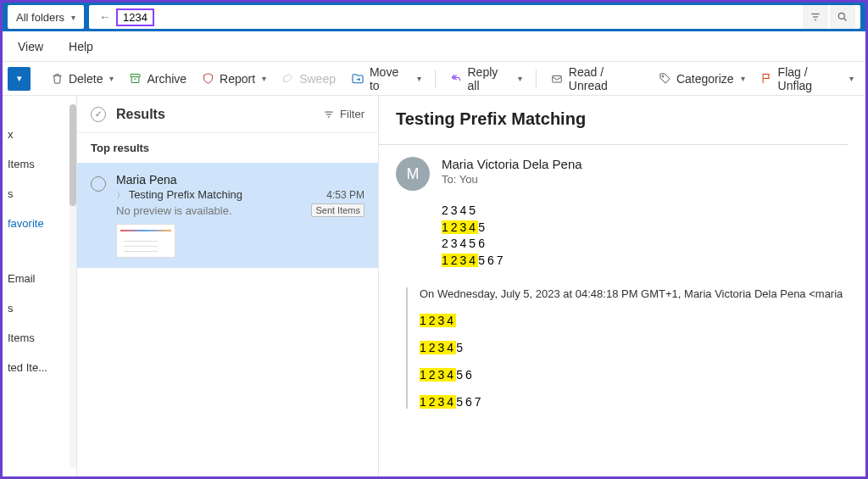  Describe the element at coordinates (241, 180) in the screenshot. I see `message-sender: Maria Pena` at that location.